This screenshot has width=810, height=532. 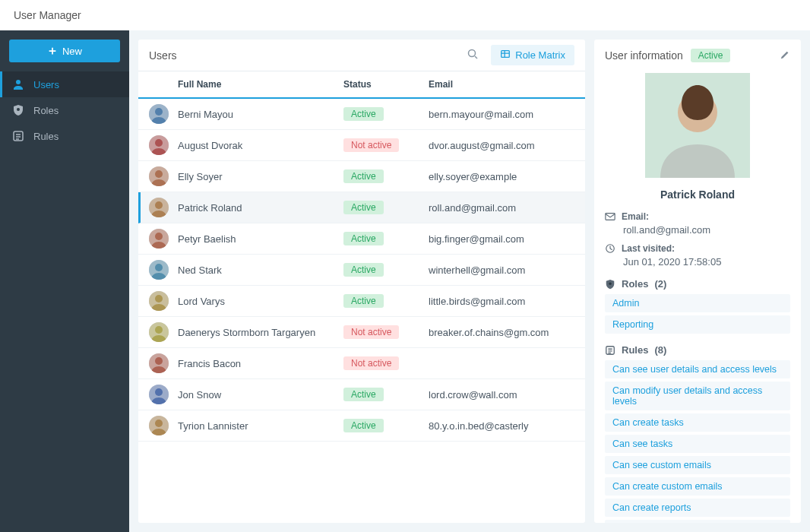 I want to click on column-email: Email, so click(x=502, y=84).